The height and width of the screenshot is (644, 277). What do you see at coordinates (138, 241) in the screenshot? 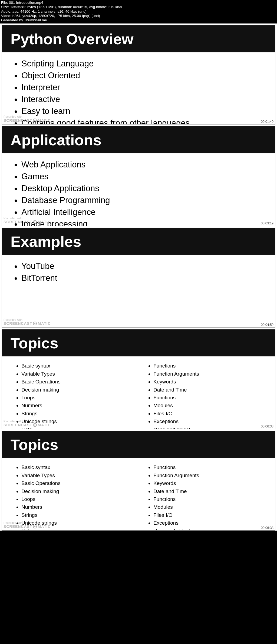
I see `slide-title: Examples` at bounding box center [138, 241].